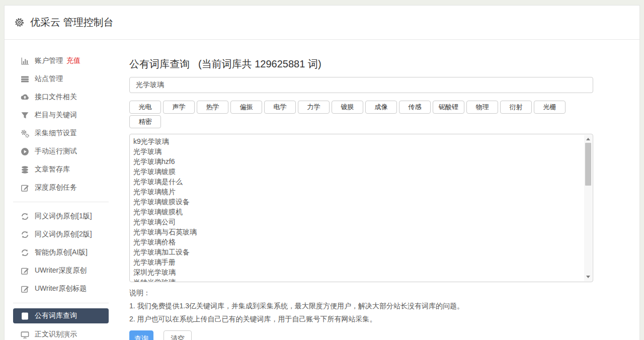  Describe the element at coordinates (63, 234) in the screenshot. I see `sidebar-item-label: 同义词伪原创[2版]` at that location.